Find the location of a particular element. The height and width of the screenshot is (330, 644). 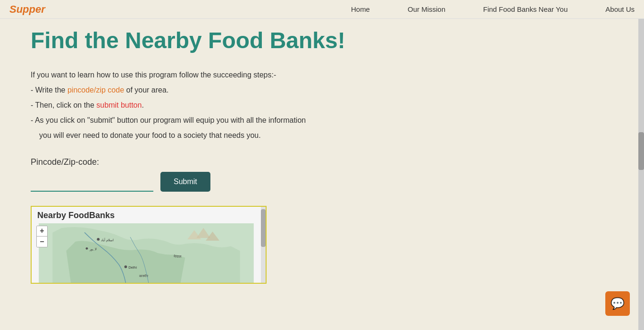

page-scrollbar is located at coordinates (641, 165).